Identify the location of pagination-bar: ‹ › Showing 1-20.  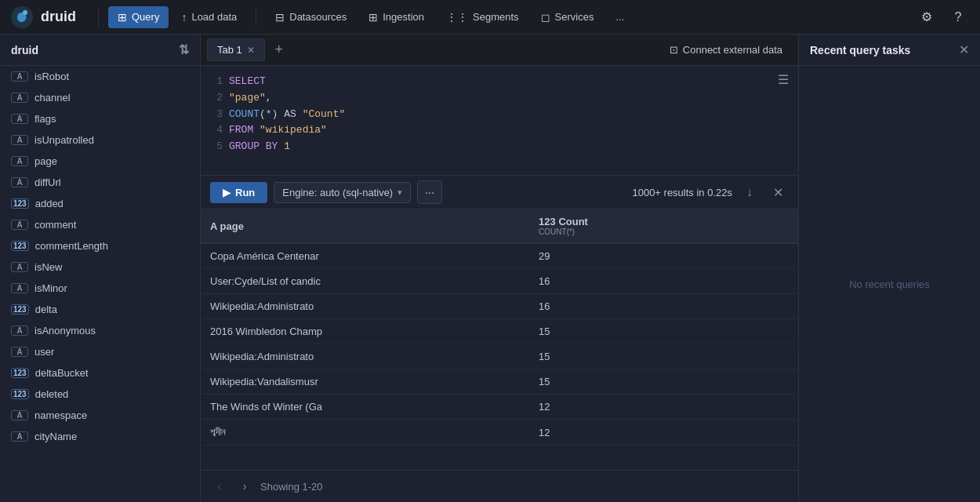
(499, 486).